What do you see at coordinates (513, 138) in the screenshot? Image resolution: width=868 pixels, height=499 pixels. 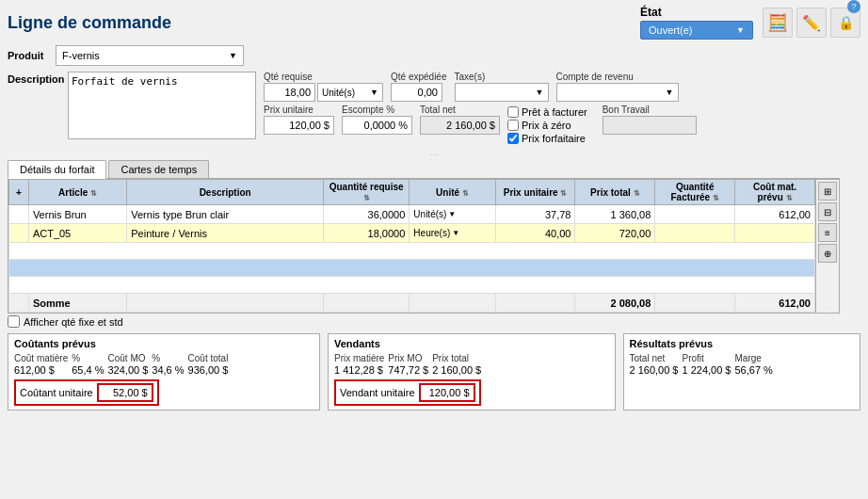 I see `prix-forfaitaire-checkbox` at bounding box center [513, 138].